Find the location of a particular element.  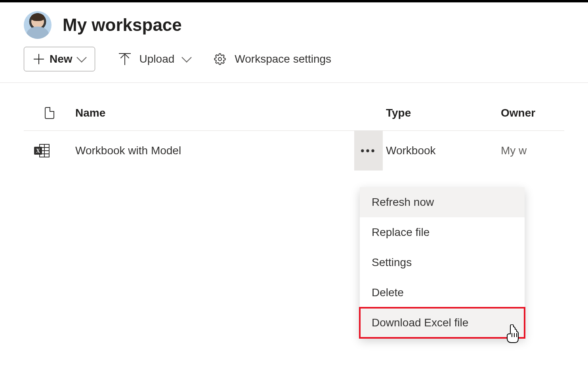

item-owner: My w is located at coordinates (533, 151).